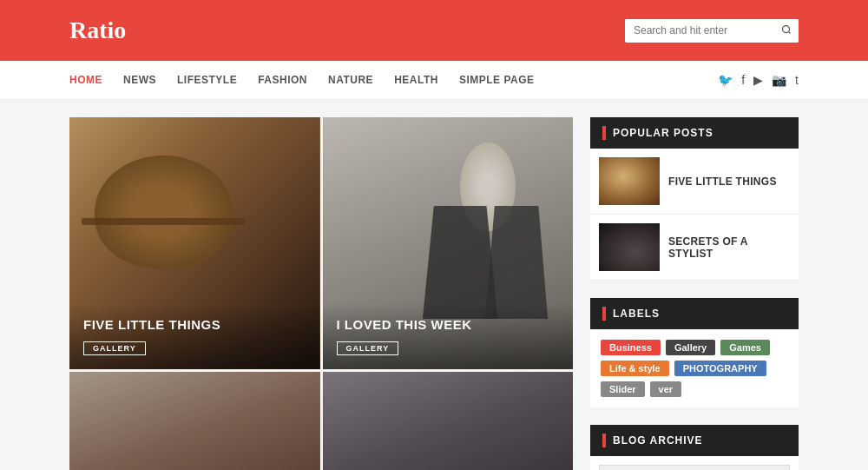 Image resolution: width=868 pixels, height=470 pixels. Describe the element at coordinates (604, 440) in the screenshot. I see `accent-bar-archive` at that location.